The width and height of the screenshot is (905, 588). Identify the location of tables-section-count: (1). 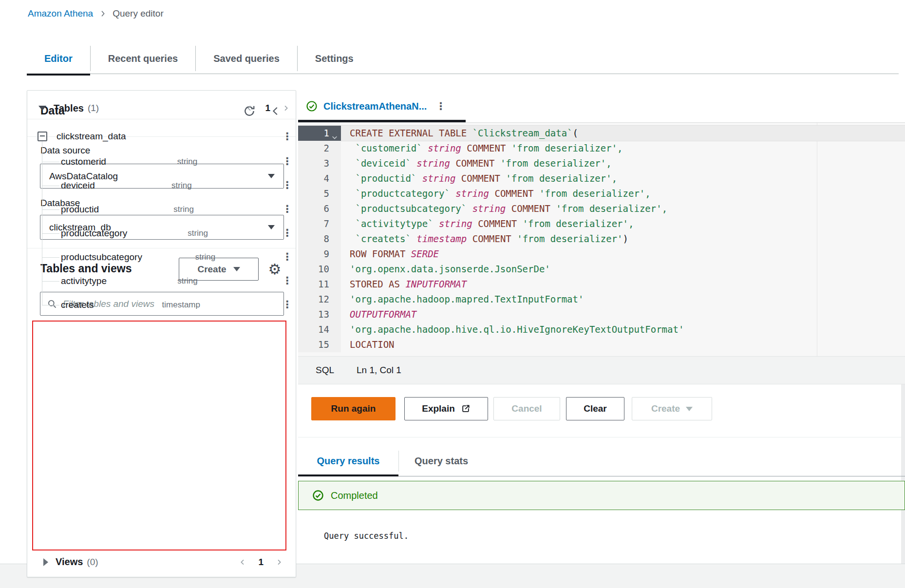
(94, 108).